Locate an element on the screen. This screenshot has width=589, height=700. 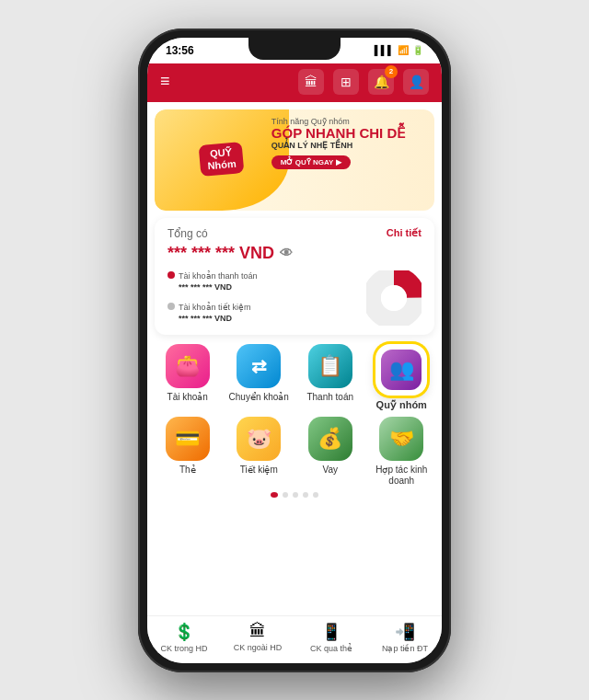
payment-dot is located at coordinates (171, 275).